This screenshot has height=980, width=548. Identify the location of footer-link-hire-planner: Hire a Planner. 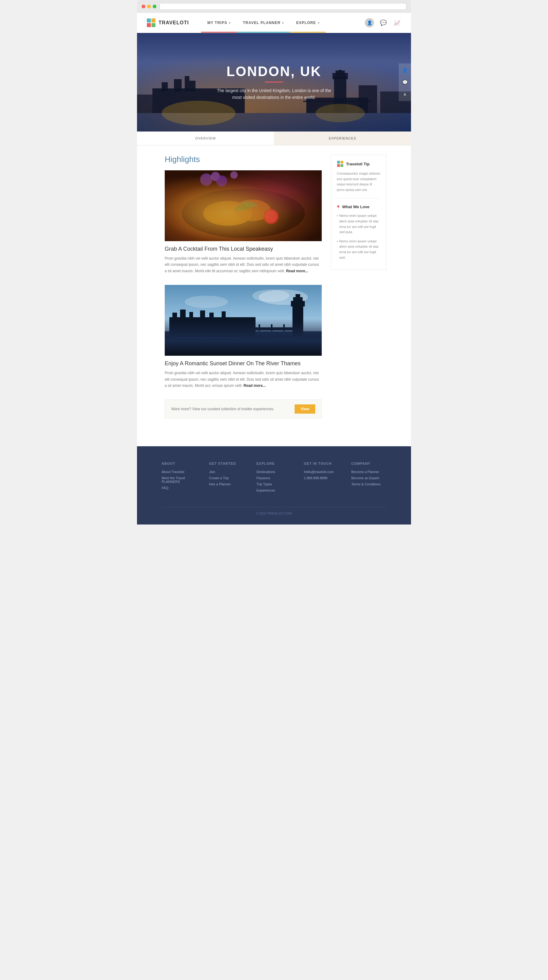
(227, 484).